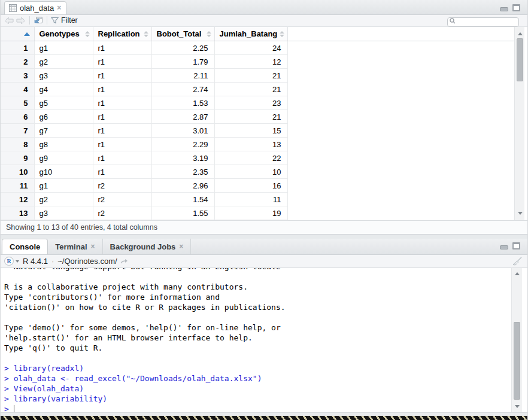 This screenshot has width=528, height=420. Describe the element at coordinates (63, 34) in the screenshot. I see `column-header-genotypes: Genotypes` at that location.